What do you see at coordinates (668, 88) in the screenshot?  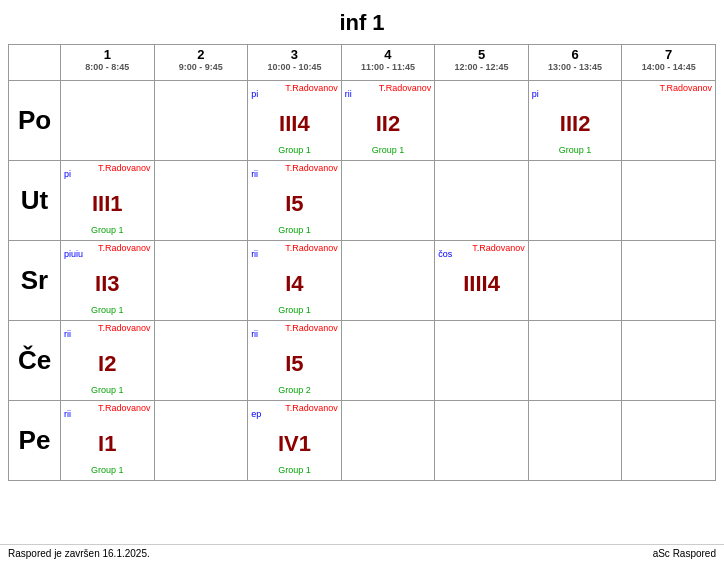 I see `lesson-topline: T.Radovanov` at bounding box center [668, 88].